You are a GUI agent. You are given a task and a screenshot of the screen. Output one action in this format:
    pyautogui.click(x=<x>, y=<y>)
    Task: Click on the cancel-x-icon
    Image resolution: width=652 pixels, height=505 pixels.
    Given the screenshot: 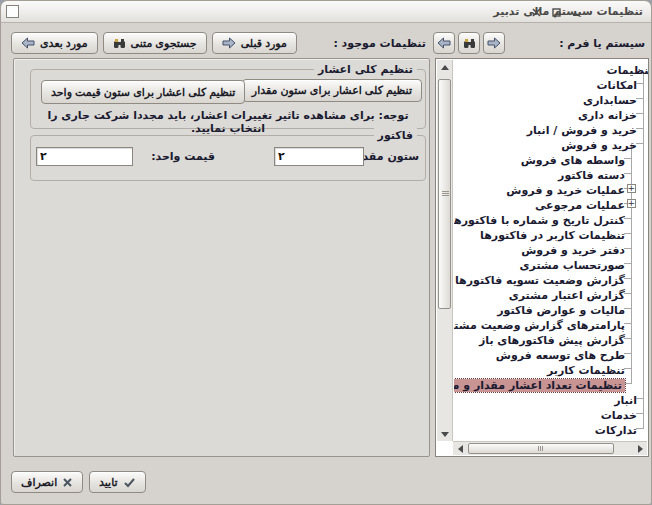 What is the action you would take?
    pyautogui.click(x=68, y=482)
    